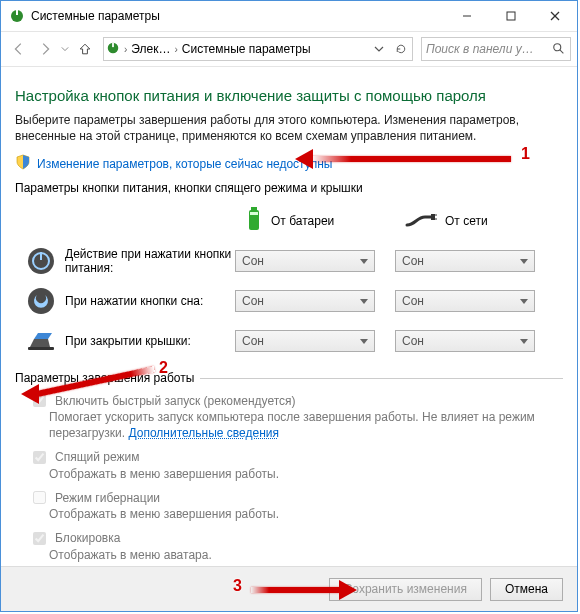  I want to click on sleep-checkbox, so click(40, 458).